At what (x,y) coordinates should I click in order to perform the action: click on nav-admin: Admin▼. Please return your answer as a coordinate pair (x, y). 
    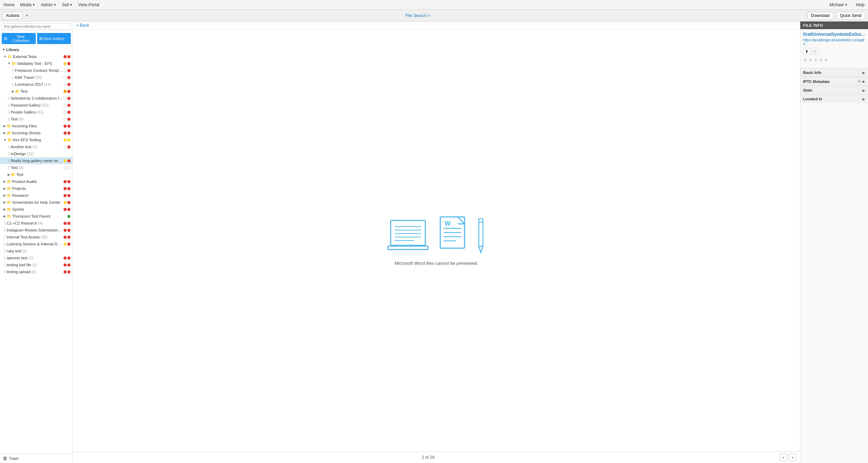
    Looking at the image, I should click on (49, 5).